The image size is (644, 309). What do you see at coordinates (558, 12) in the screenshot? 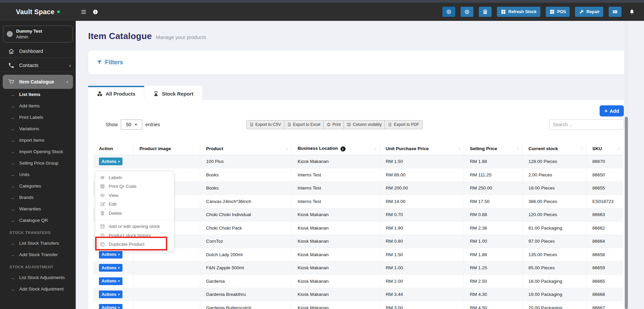
I see `pos-button: POS` at bounding box center [558, 12].